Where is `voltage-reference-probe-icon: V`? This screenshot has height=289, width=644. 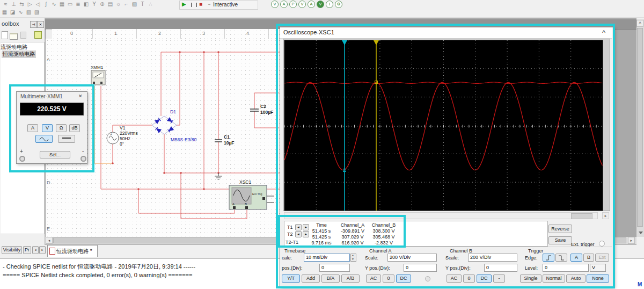 voltage-reference-probe-icon: V is located at coordinates (320, 4).